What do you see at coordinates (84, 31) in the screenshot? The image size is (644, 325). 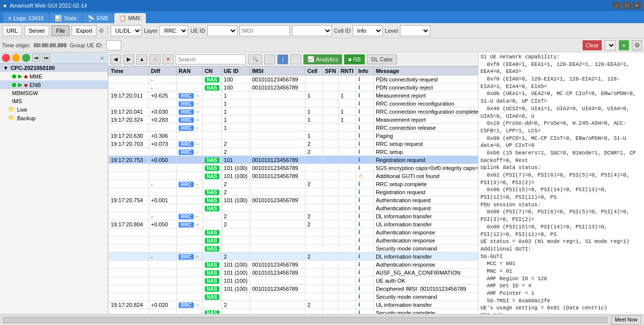 I see `export-button: Export` at bounding box center [84, 31].